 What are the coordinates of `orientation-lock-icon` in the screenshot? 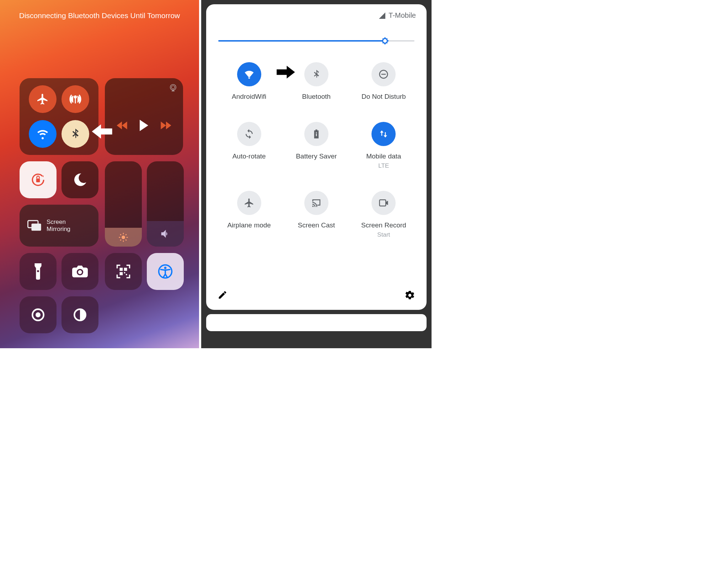 It's located at (38, 180).